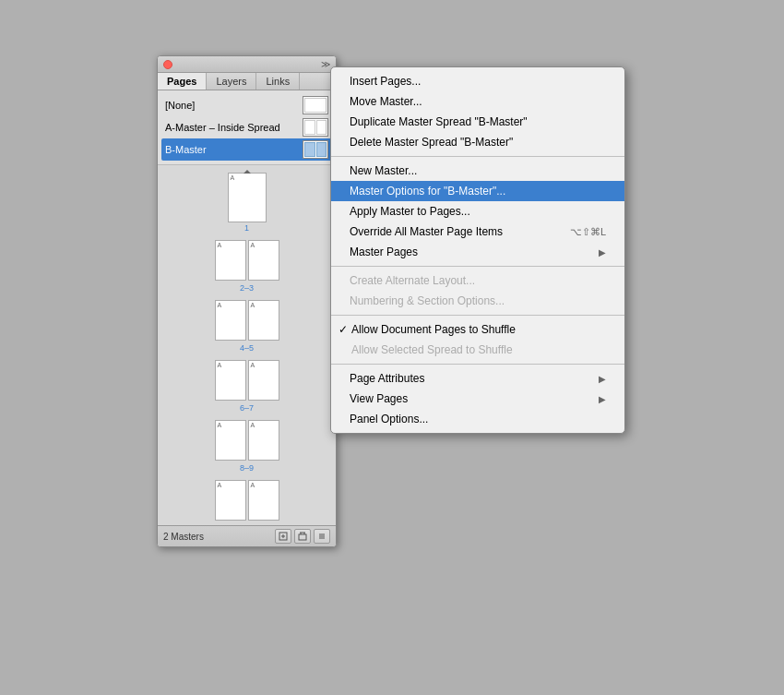  Describe the element at coordinates (478, 419) in the screenshot. I see `menu-item-panel-options: Panel Options...` at that location.